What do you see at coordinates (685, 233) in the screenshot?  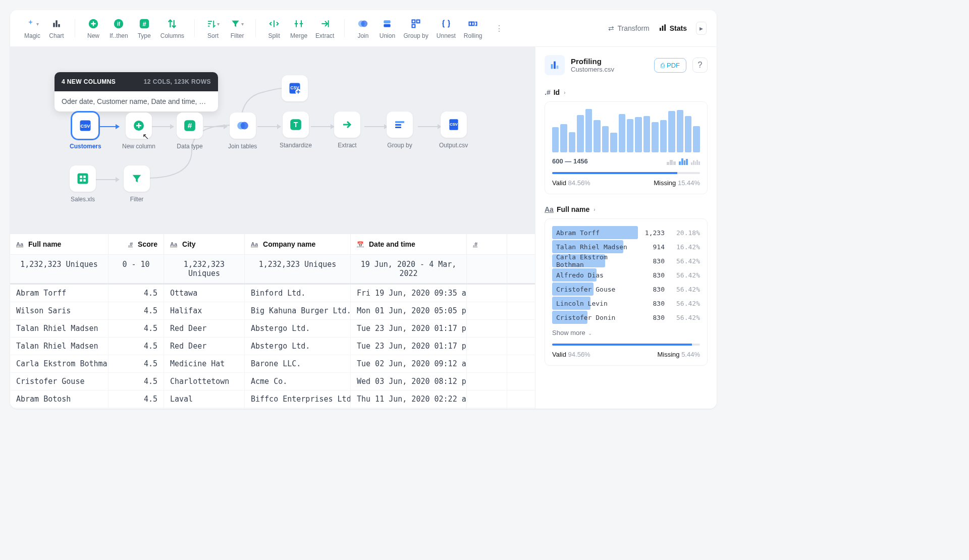 I see `freq-pct: 20.18%` at bounding box center [685, 233].